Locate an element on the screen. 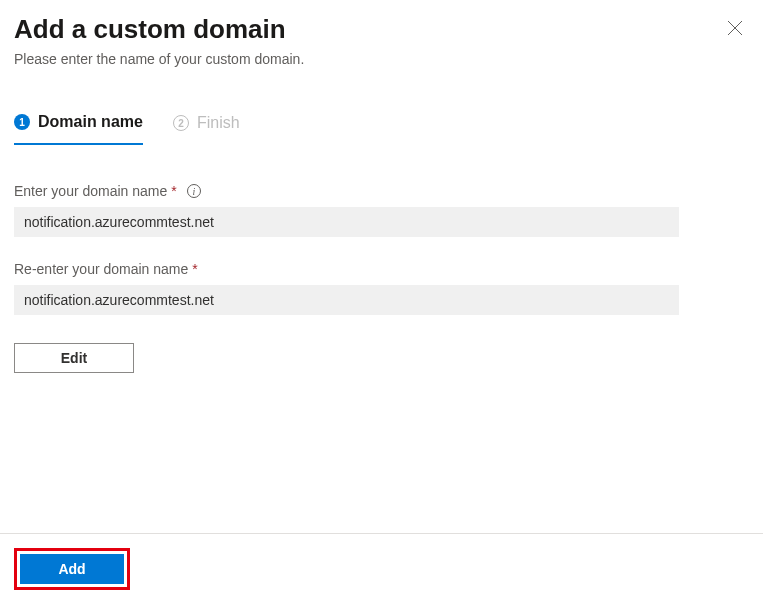 Image resolution: width=763 pixels, height=604 pixels. panel-title: Add a custom domain is located at coordinates (382, 30).